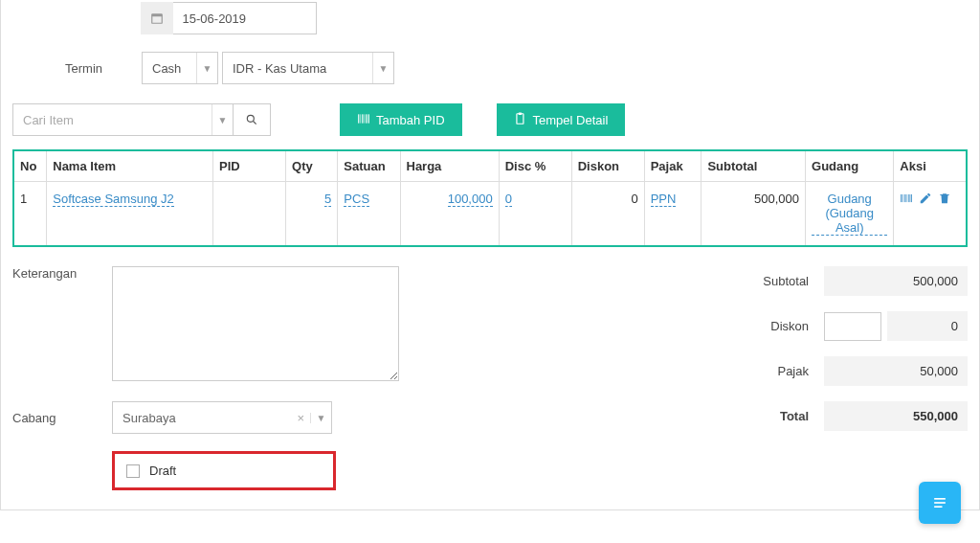 The height and width of the screenshot is (543, 980). I want to click on keterangan-input, so click(256, 324).